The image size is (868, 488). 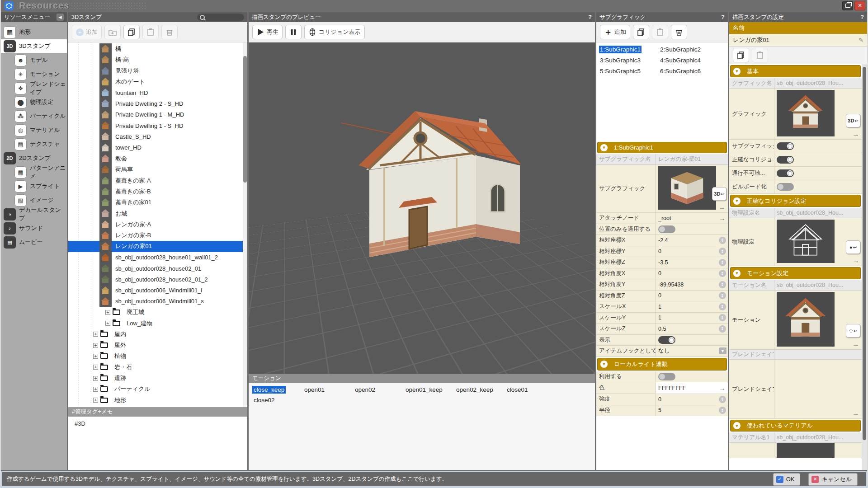 What do you see at coordinates (692, 351) in the screenshot?
I see `property-value: なし ⇕ ▼ →` at bounding box center [692, 351].